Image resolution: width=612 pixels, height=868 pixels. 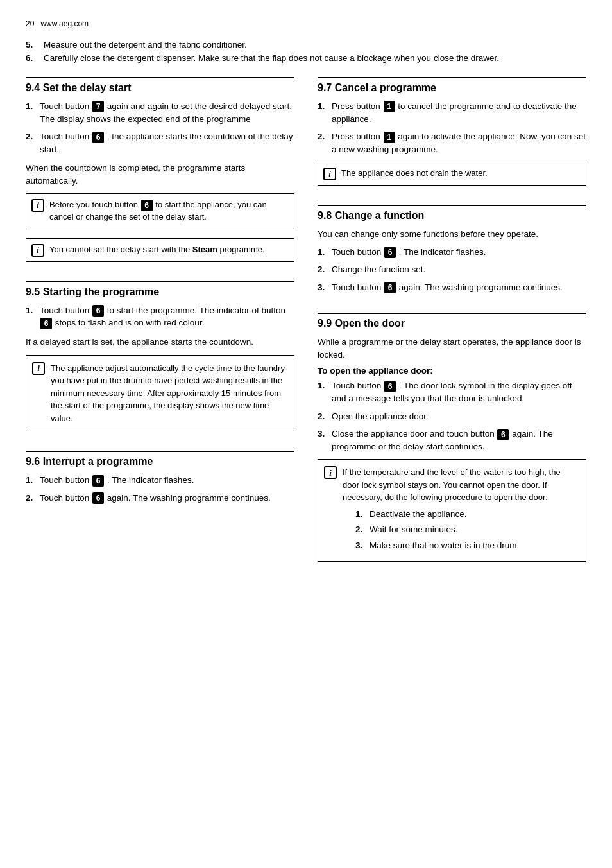 I want to click on page-number: 20, so click(x=30, y=24).